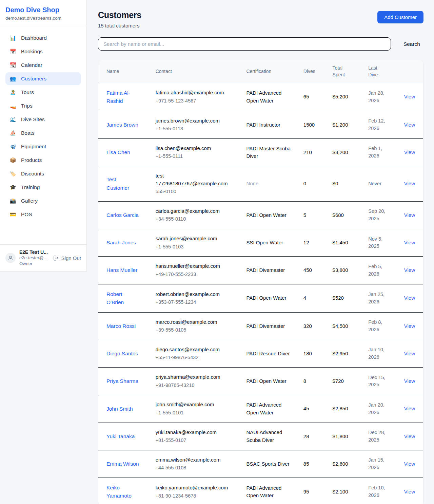 This screenshot has width=434, height=504. What do you see at coordinates (195, 405) in the screenshot?
I see `customer-email: john.smith@example.com` at bounding box center [195, 405].